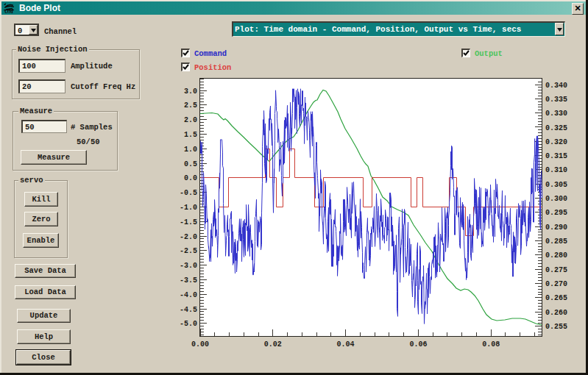 The width and height of the screenshot is (588, 375). I want to click on svg-text: 1.0, so click(191, 150).